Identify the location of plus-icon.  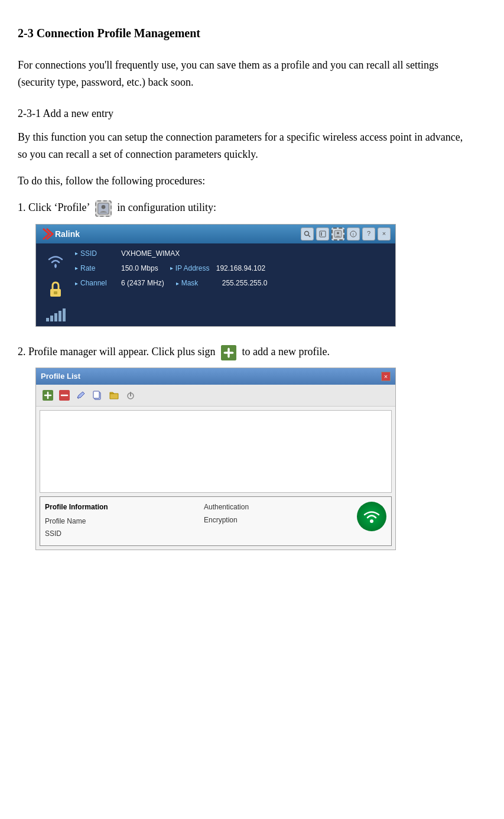
(229, 353).